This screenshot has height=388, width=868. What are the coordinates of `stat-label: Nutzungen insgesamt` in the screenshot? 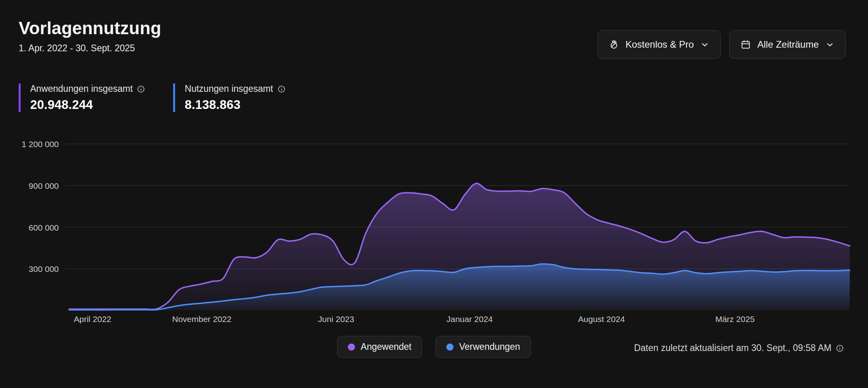 It's located at (229, 89).